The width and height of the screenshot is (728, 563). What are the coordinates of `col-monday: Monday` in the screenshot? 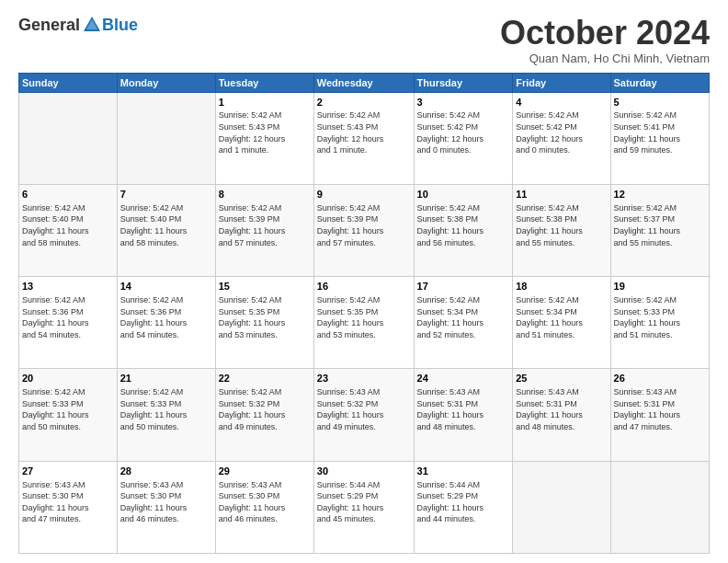 It's located at (165, 83).